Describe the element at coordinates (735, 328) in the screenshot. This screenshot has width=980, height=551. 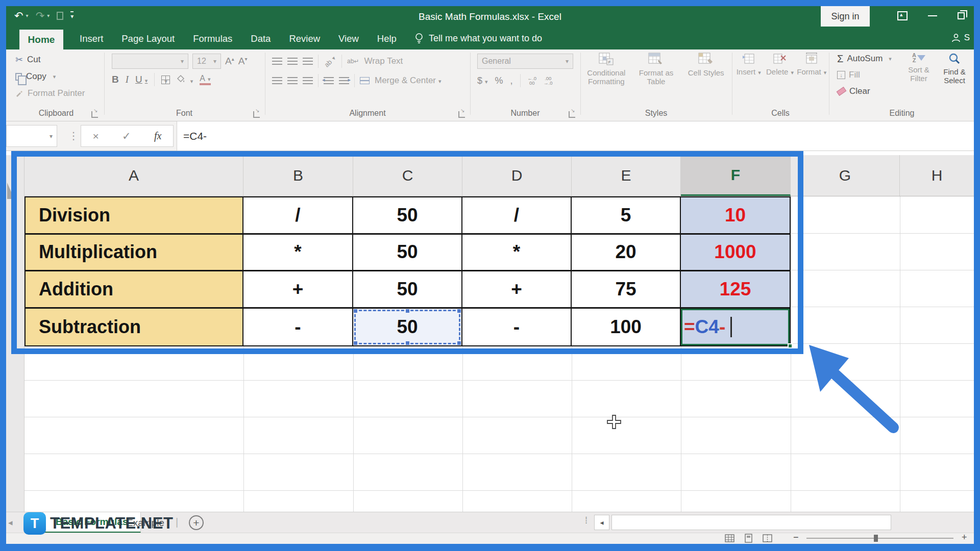
I see `cell-F4-editing: =C4-` at that location.